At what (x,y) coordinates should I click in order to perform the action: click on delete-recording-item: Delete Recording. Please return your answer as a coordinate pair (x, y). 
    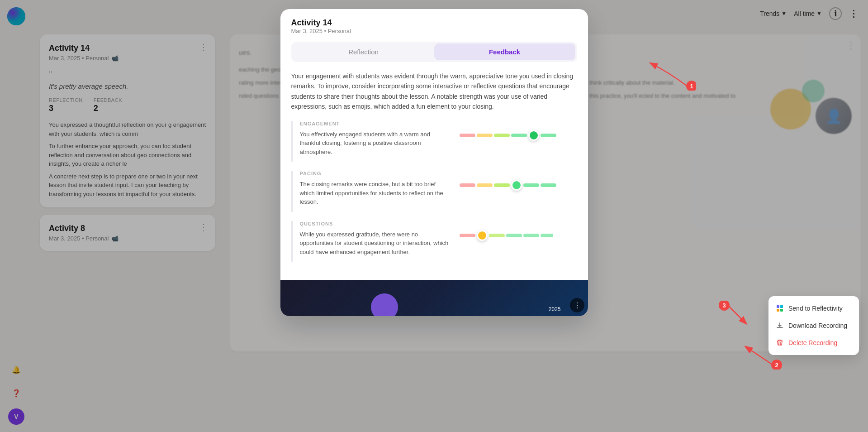
    Looking at the image, I should click on (814, 343).